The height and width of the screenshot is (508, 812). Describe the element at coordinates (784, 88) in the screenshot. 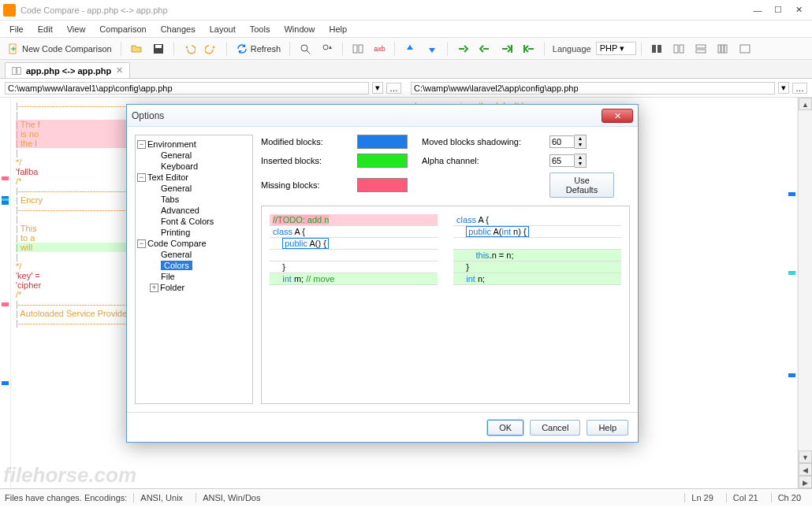

I see `right-path-dropdown: ▾` at that location.